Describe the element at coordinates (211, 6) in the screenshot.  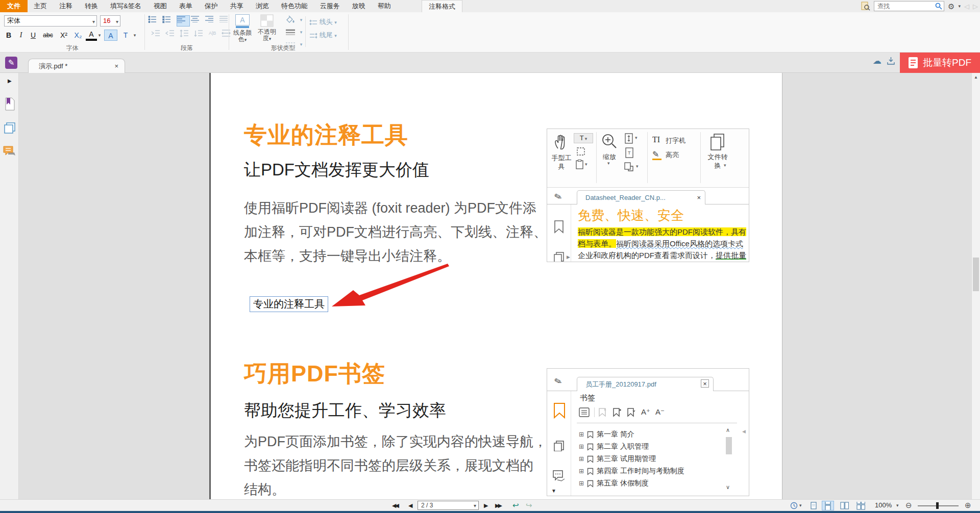
I see `menu-item-protect: 保护` at that location.